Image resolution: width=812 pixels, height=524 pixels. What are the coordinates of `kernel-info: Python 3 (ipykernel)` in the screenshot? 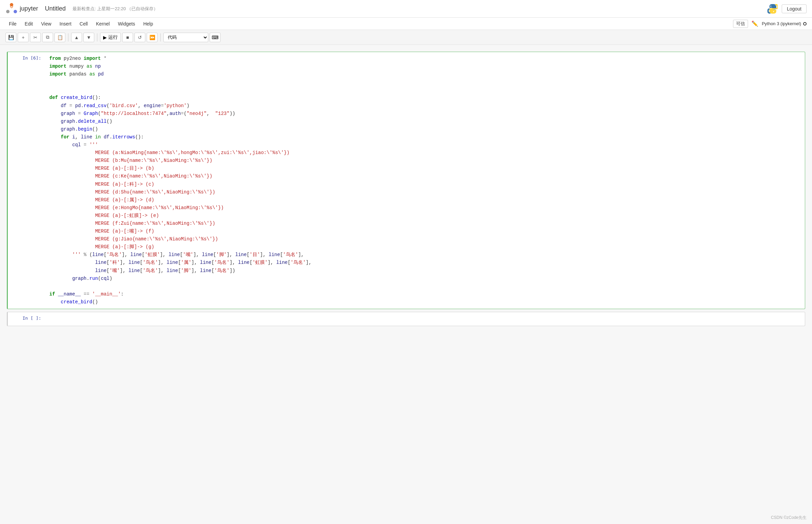 It's located at (784, 24).